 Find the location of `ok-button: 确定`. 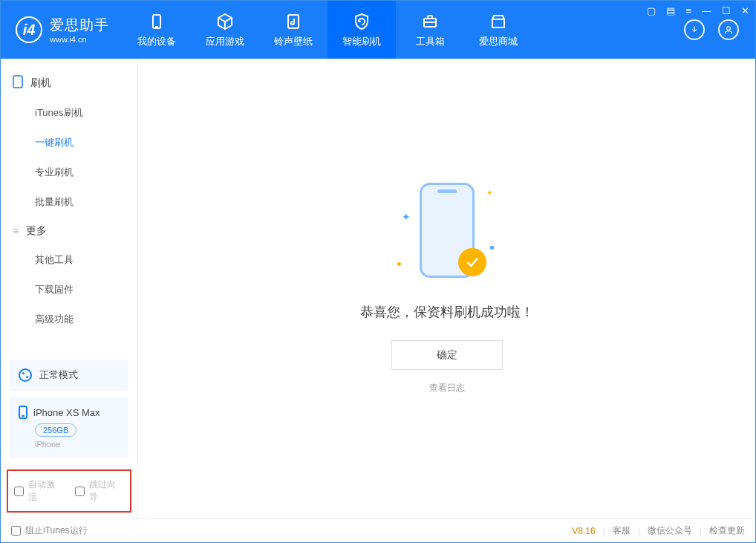

ok-button: 确定 is located at coordinates (447, 355).